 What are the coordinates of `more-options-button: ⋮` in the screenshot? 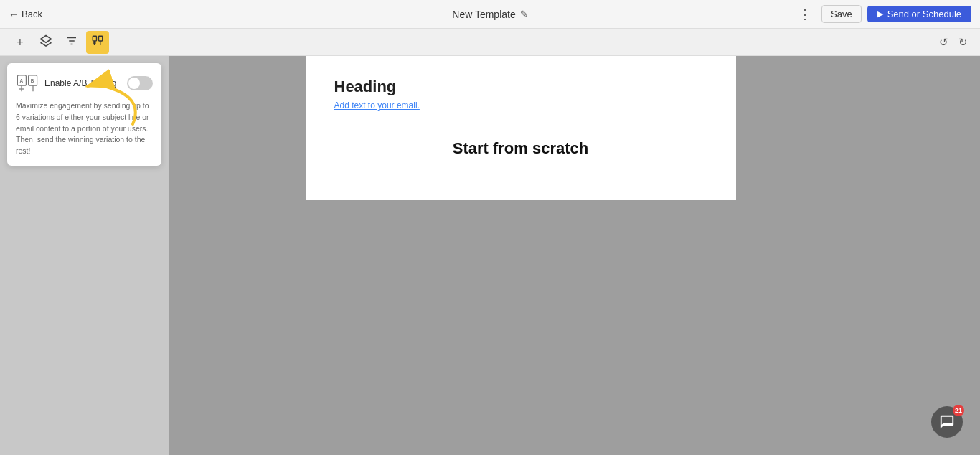 It's located at (805, 14).